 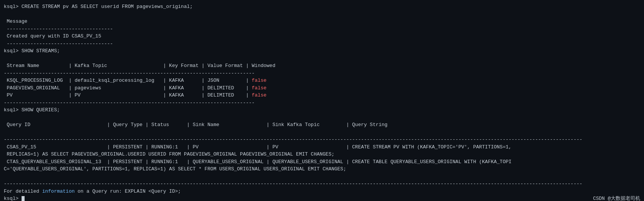 I want to click on line-cursor: ksql>, so click(x=322, y=198).